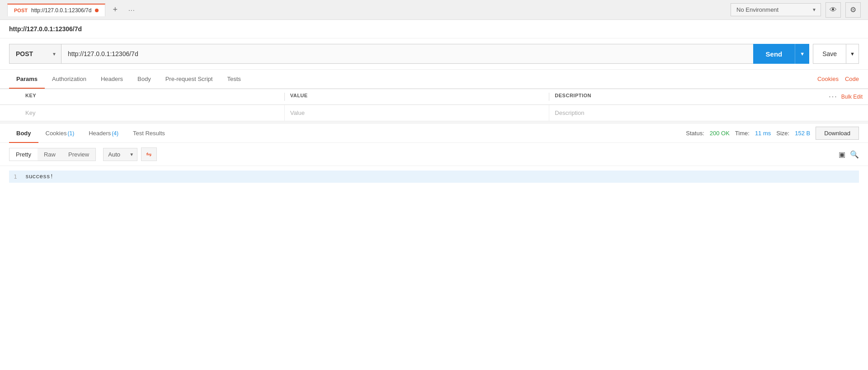 Image resolution: width=868 pixels, height=370 pixels. What do you see at coordinates (417, 97) in the screenshot?
I see `value-header: VALUE` at bounding box center [417, 97].